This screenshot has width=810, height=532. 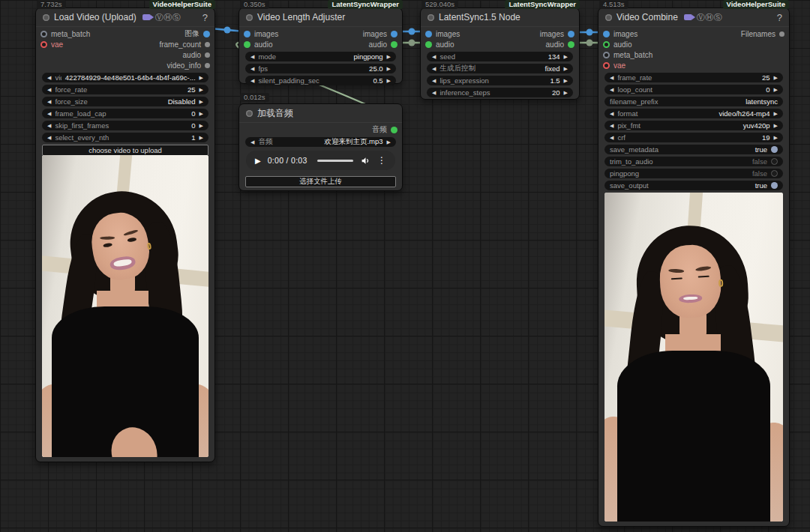 I want to click on toggle-save-output: save_output true, so click(x=694, y=186).